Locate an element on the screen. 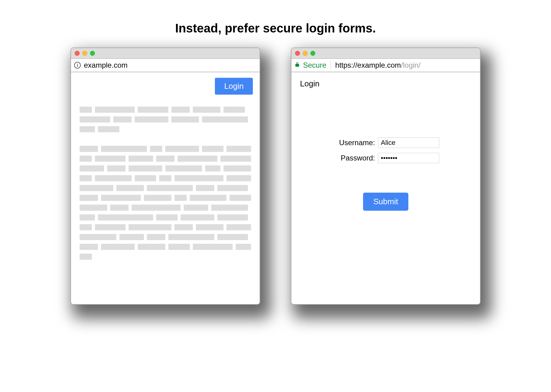 This screenshot has width=551, height=392. url-text: https://example.com/login/ is located at coordinates (378, 65).